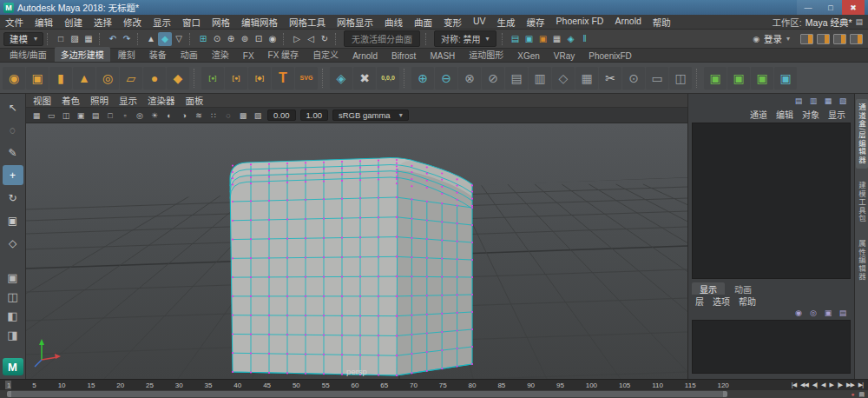 This screenshot has height=398, width=868. I want to click on undo-icon: ↶, so click(113, 39).